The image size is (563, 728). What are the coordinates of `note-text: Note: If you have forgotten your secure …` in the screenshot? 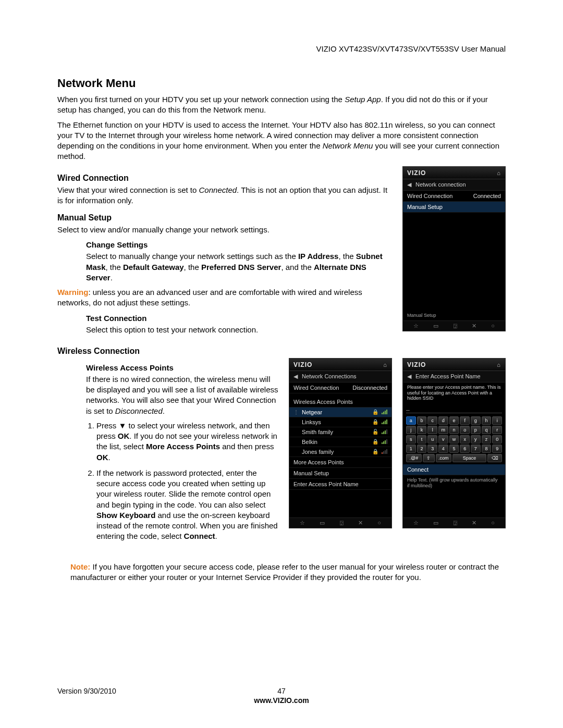 It's located at (288, 572).